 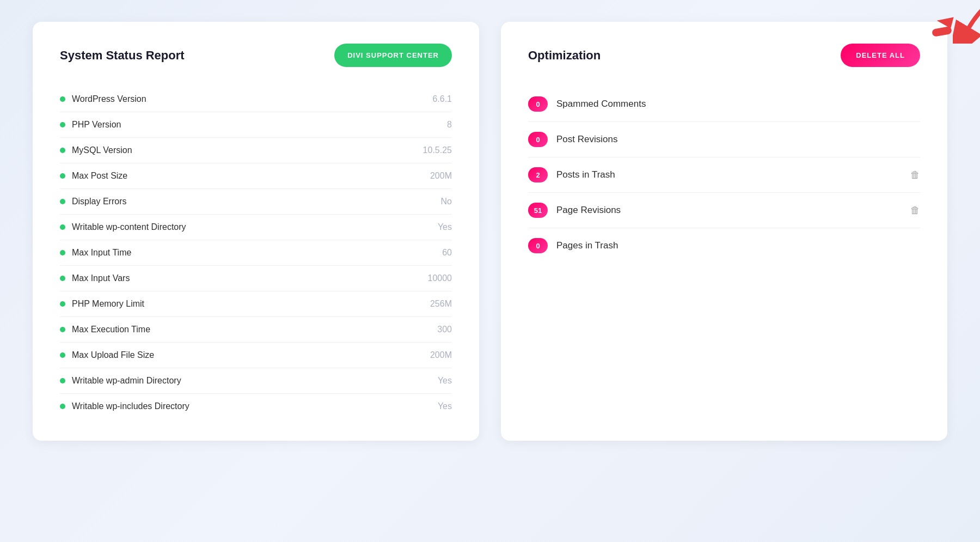 What do you see at coordinates (96, 253) in the screenshot?
I see `status-item-left: Max Input Time` at bounding box center [96, 253].